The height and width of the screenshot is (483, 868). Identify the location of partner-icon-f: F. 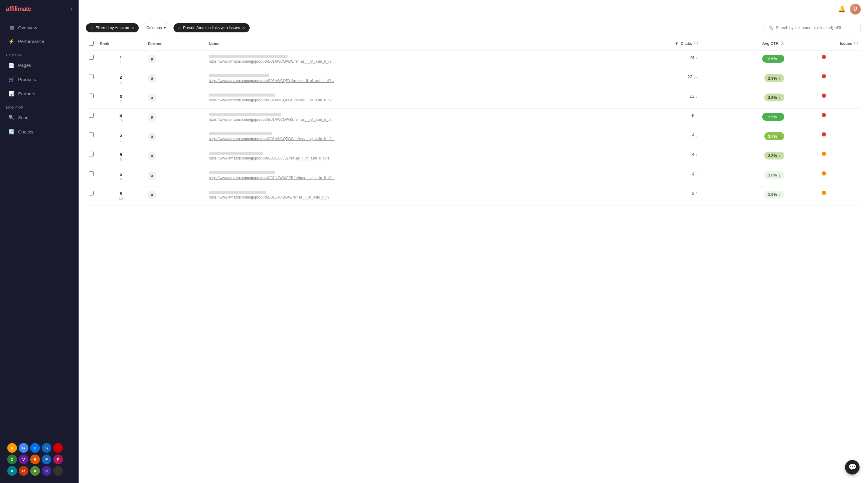
(46, 459).